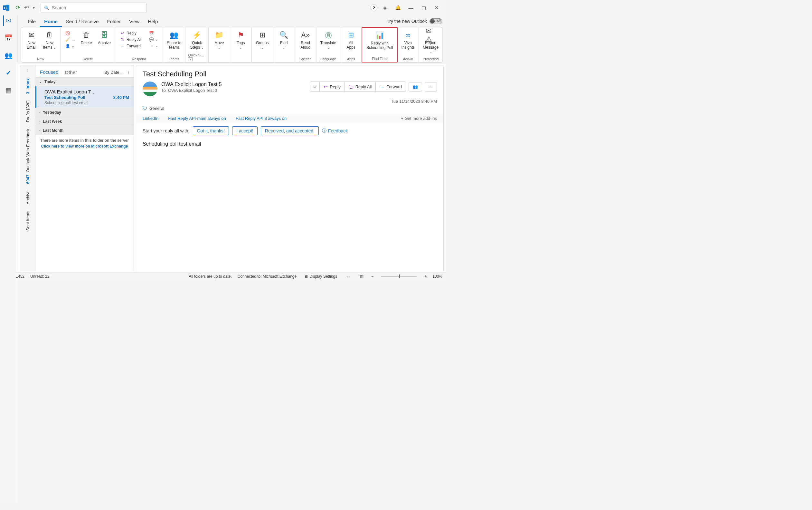 This screenshot has height=510, width=812. What do you see at coordinates (241, 40) in the screenshot?
I see `tags-button: ⚑ Tags⌄` at bounding box center [241, 40].